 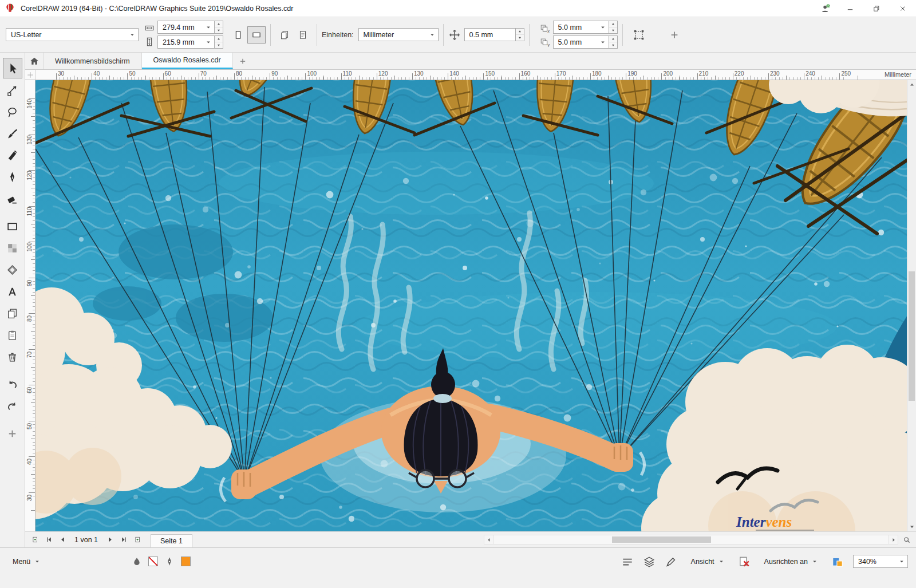 What do you see at coordinates (26, 35) in the screenshot?
I see `page-size-value: US-Letter` at bounding box center [26, 35].